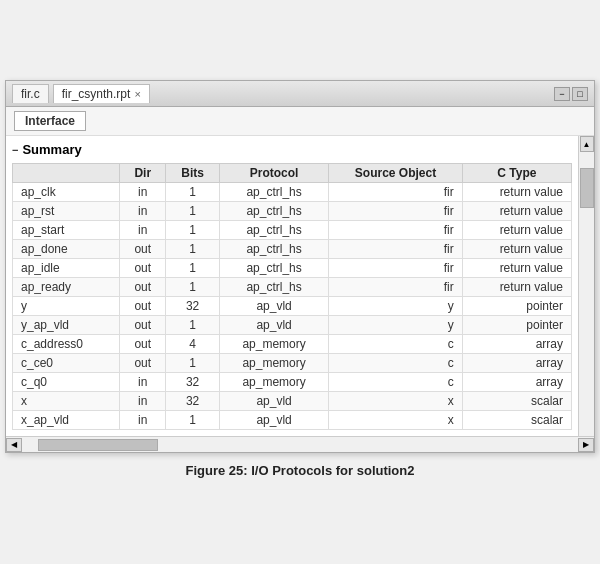 Image resolution: width=600 pixels, height=564 pixels. Describe the element at coordinates (274, 174) in the screenshot. I see `col-header-protocol: Protocol` at that location.